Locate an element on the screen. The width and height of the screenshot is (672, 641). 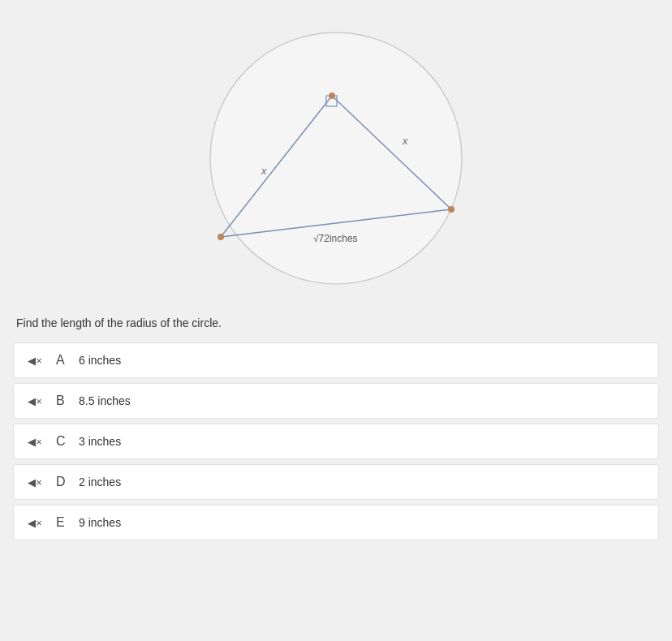
question-text: Find the length of the radius of the cir… is located at coordinates (336, 329).